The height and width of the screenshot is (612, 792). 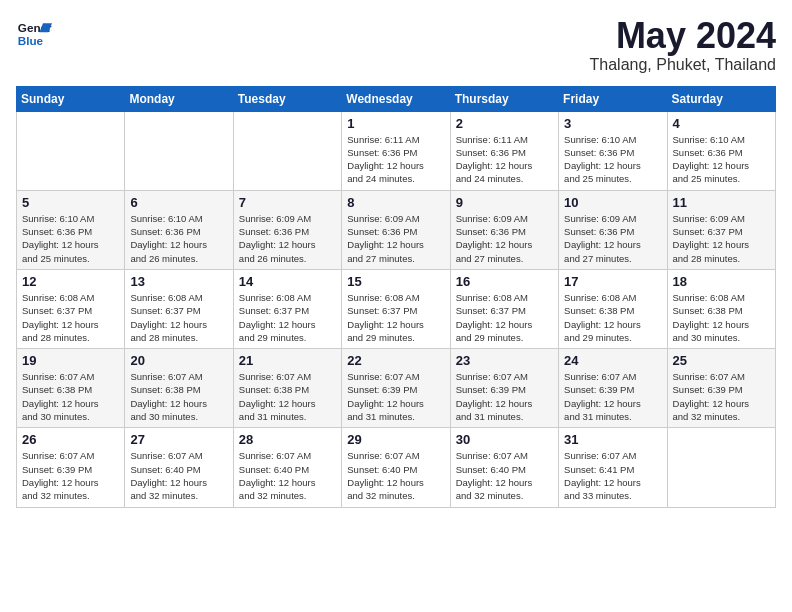 What do you see at coordinates (612, 124) in the screenshot?
I see `day-number: 3` at bounding box center [612, 124].